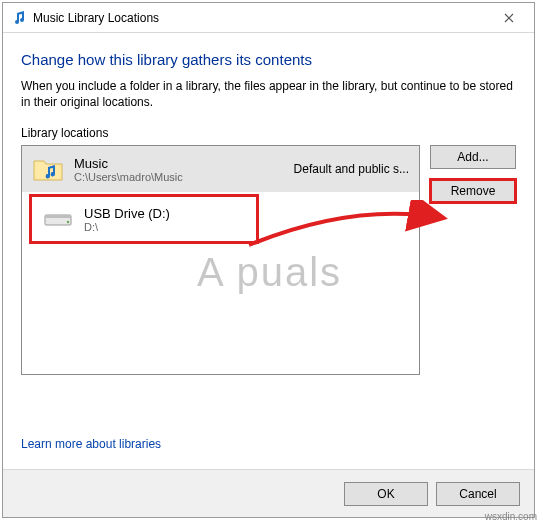 Image resolution: width=539 pixels, height=522 pixels. What do you see at coordinates (162, 220) in the screenshot?
I see `list-item-body: USB Drive (D:) D:\` at bounding box center [162, 220].